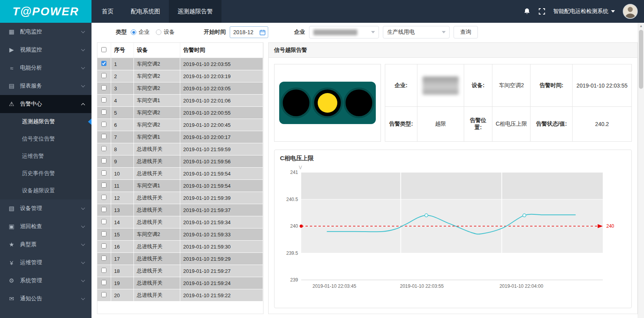 The height and width of the screenshot is (318, 644). I want to click on table-row: 3车间空调22019-01-10 22:03:05, so click(180, 89).